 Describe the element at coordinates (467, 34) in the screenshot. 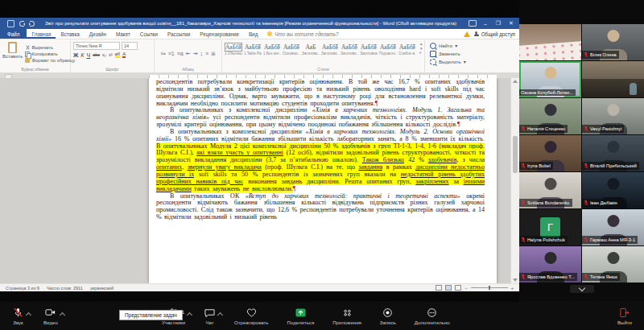

I see `activation-warning-icon` at that location.